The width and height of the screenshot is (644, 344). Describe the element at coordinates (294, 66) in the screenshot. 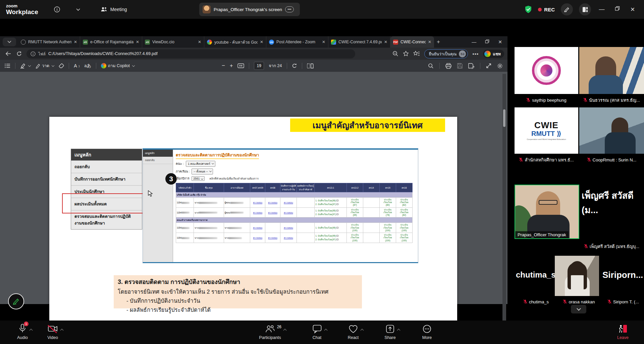

I see `rotate-icon` at that location.